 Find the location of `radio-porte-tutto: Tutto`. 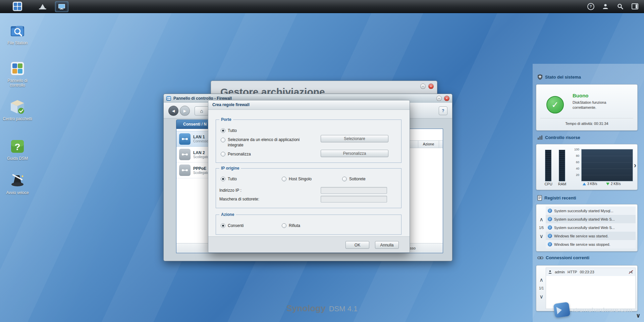

radio-porte-tutto: Tutto is located at coordinates (229, 131).